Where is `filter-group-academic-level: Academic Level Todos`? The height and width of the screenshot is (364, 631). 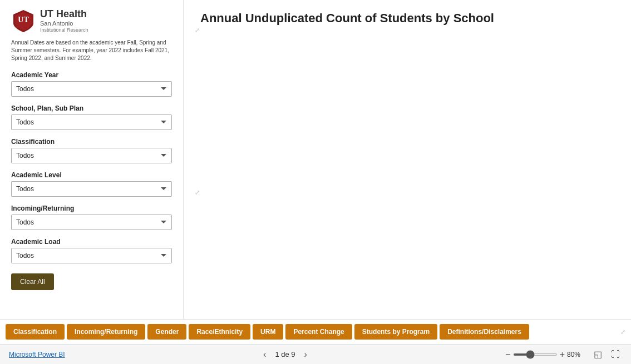
filter-group-academic-level: Academic Level Todos is located at coordinates (91, 184).